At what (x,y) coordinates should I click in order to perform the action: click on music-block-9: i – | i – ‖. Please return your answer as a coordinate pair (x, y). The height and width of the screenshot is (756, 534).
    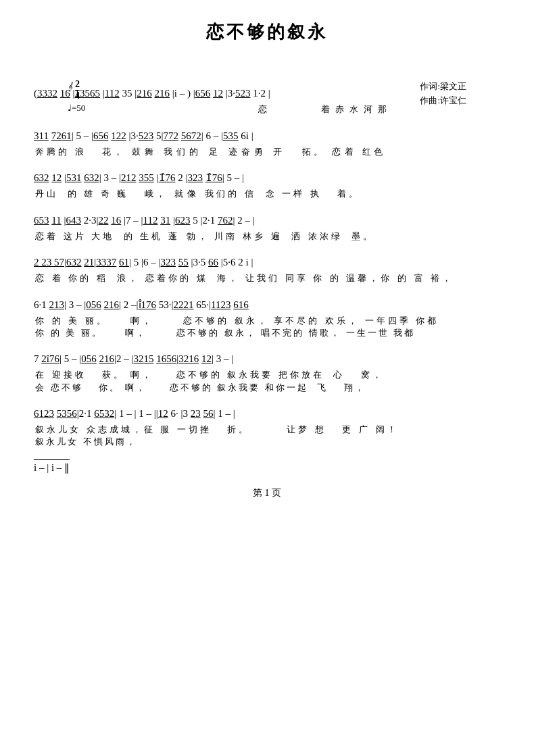
    Looking at the image, I should click on (267, 466).